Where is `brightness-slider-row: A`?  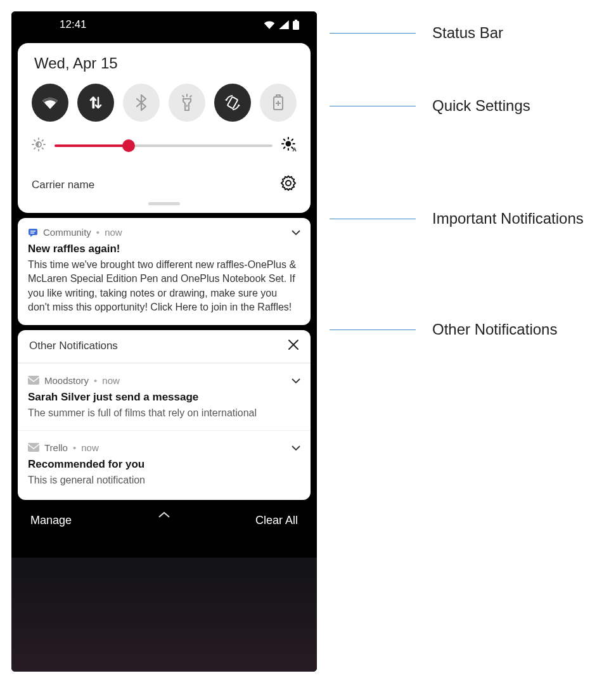
brightness-slider-row: A is located at coordinates (164, 146).